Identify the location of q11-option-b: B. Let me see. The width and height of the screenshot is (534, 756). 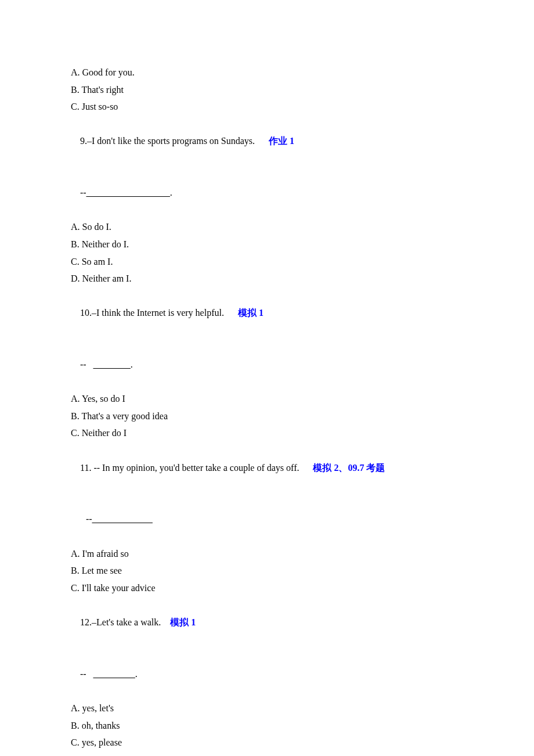
(267, 571).